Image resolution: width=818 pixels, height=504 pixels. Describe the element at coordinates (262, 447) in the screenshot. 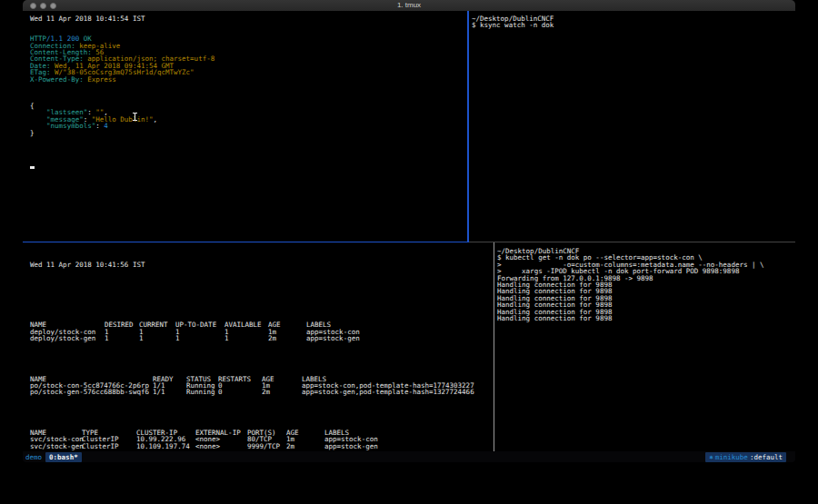

I see `table-row: svc/stock-genClusterIP10.109.197.74<none…` at that location.